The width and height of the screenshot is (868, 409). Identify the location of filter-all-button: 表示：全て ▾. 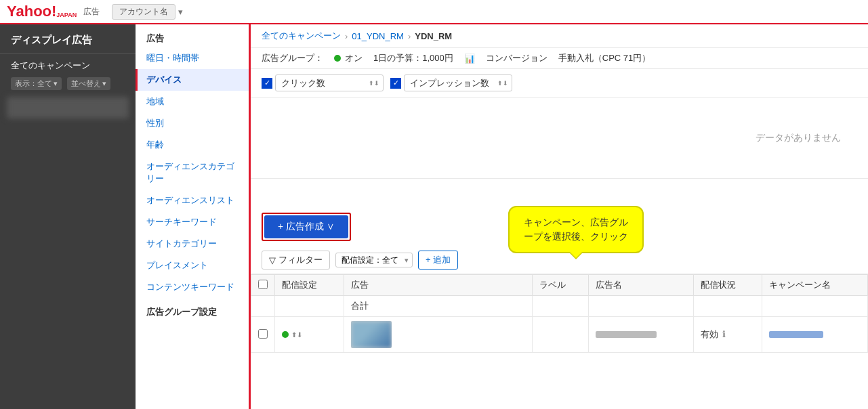
(37, 84).